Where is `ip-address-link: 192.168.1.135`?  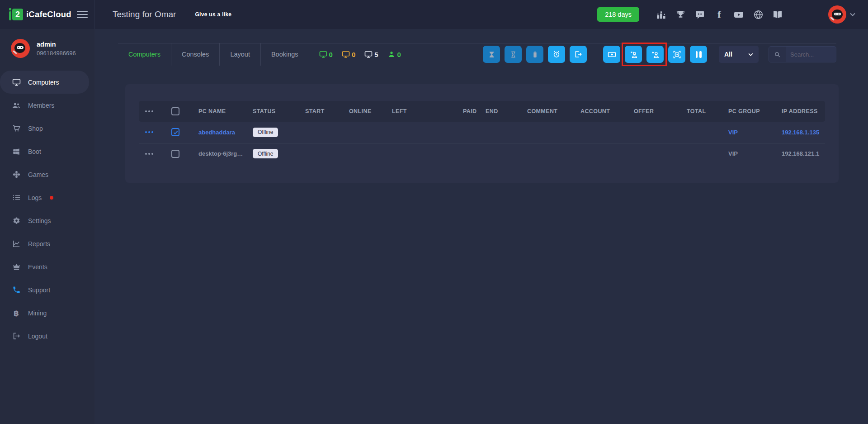 ip-address-link: 192.168.1.135 is located at coordinates (800, 132).